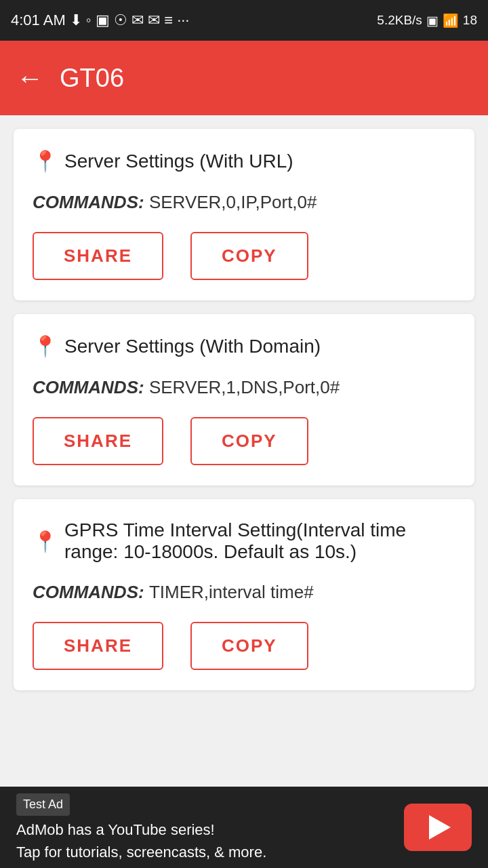 The height and width of the screenshot is (868, 488). Describe the element at coordinates (427, 20) in the screenshot. I see `status-right: 5.2KB/s ▣ 📶 18` at that location.